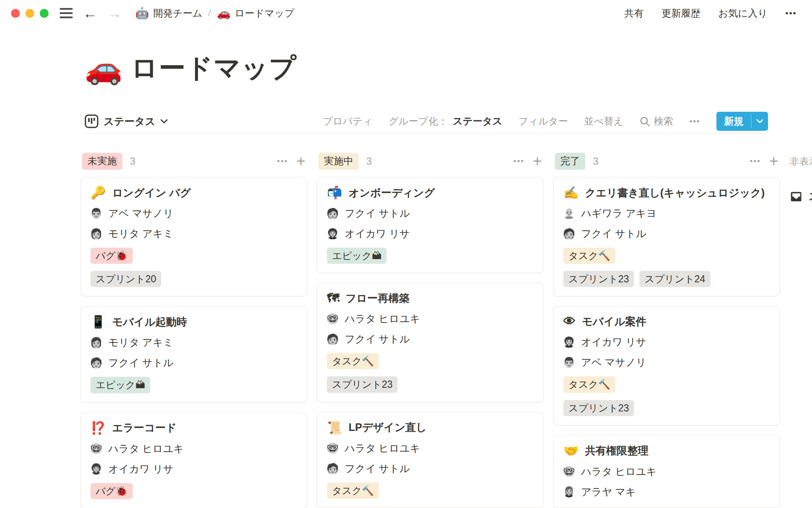 The height and width of the screenshot is (508, 812). What do you see at coordinates (430, 460) in the screenshot?
I see `kanban-card: 📜LPデザイン直し🤓ハラタ ヒロユキ🧑フクイ サトルタスク🔨` at bounding box center [430, 460].